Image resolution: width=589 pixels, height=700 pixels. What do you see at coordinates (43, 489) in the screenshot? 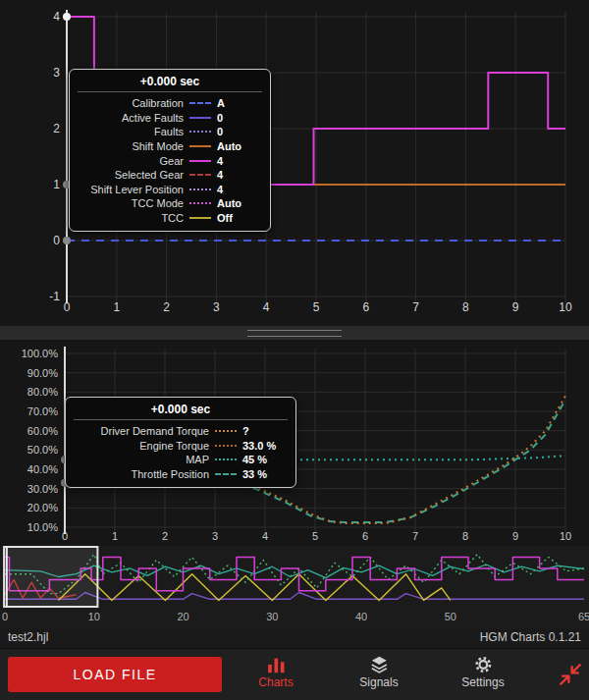
I see `svg-text: 30.0%` at bounding box center [43, 489].